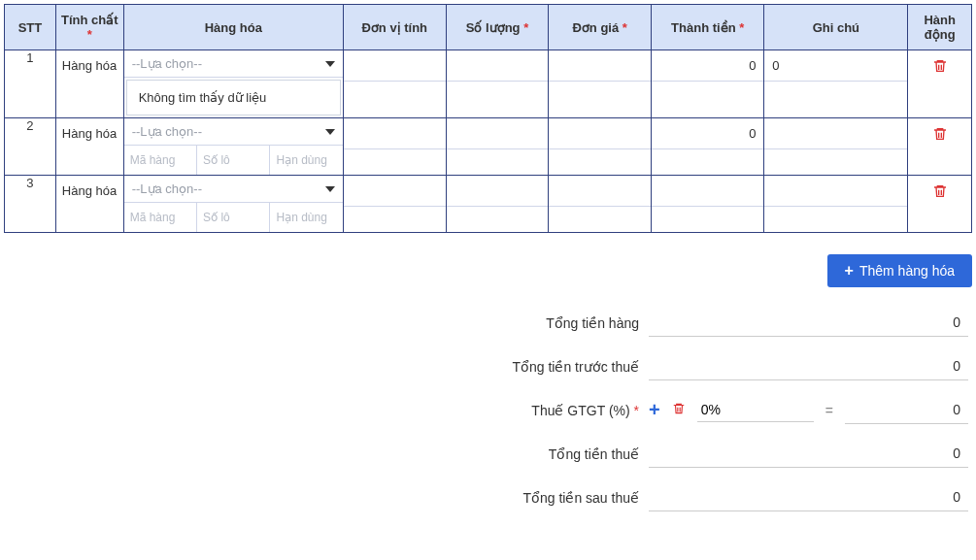 The height and width of the screenshot is (560, 976). Describe the element at coordinates (31, 27) in the screenshot. I see `col-stt: STT` at that location.